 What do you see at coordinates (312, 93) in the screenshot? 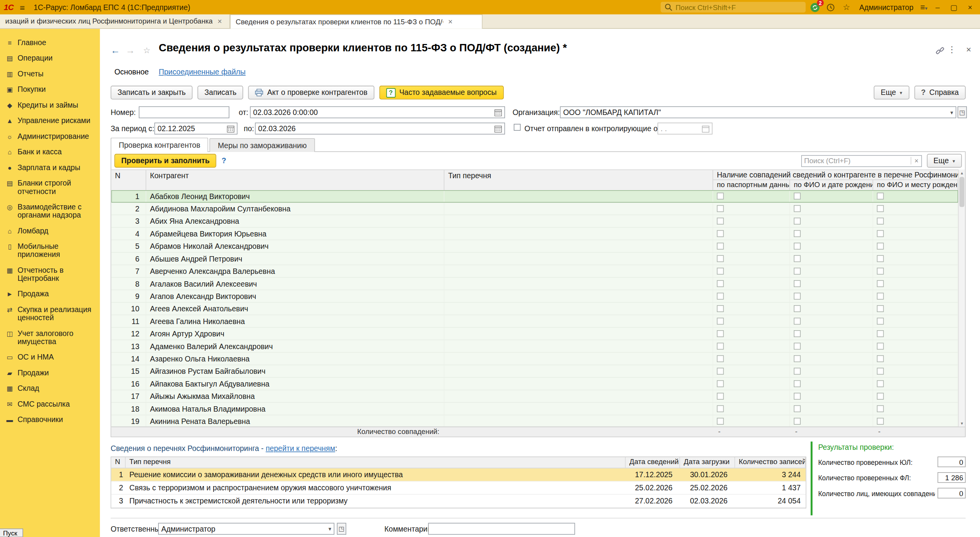
I see `act-print-button: Акт о проверке контрагентов` at bounding box center [312, 93].